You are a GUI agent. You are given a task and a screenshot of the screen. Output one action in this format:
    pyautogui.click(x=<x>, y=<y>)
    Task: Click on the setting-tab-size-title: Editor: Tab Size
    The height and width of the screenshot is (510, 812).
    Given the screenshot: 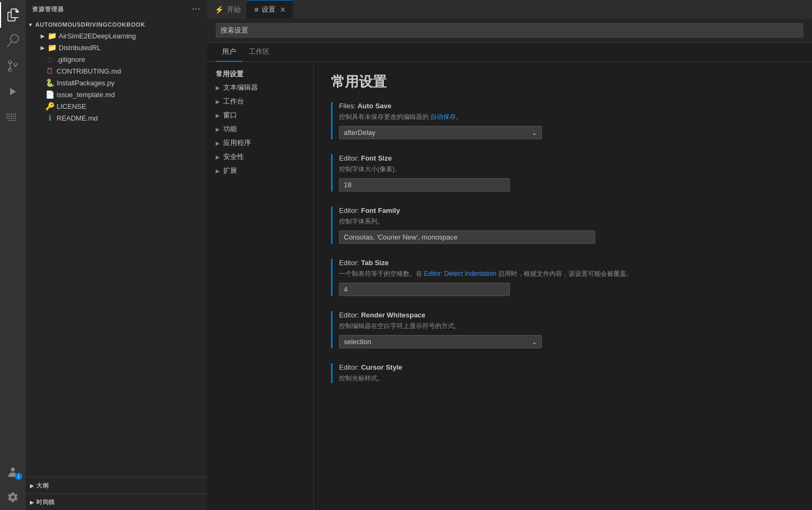 What is the action you would take?
    pyautogui.click(x=567, y=262)
    